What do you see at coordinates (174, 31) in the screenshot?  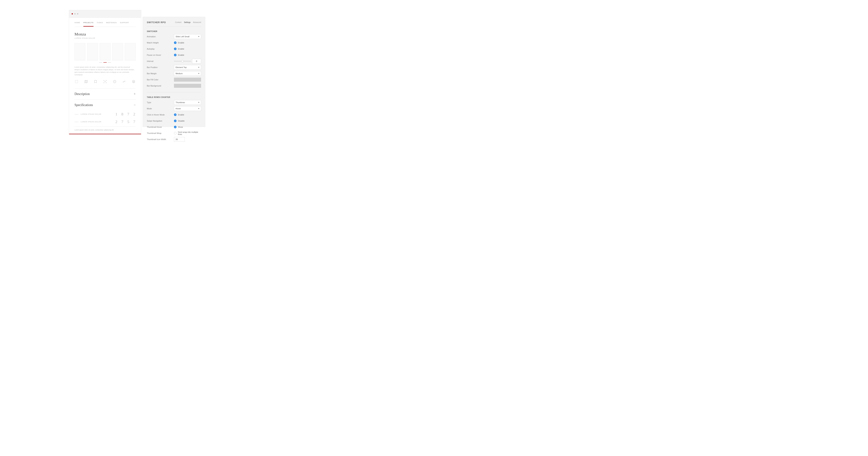 I see `section-switcher: SWITCHER` at bounding box center [174, 31].